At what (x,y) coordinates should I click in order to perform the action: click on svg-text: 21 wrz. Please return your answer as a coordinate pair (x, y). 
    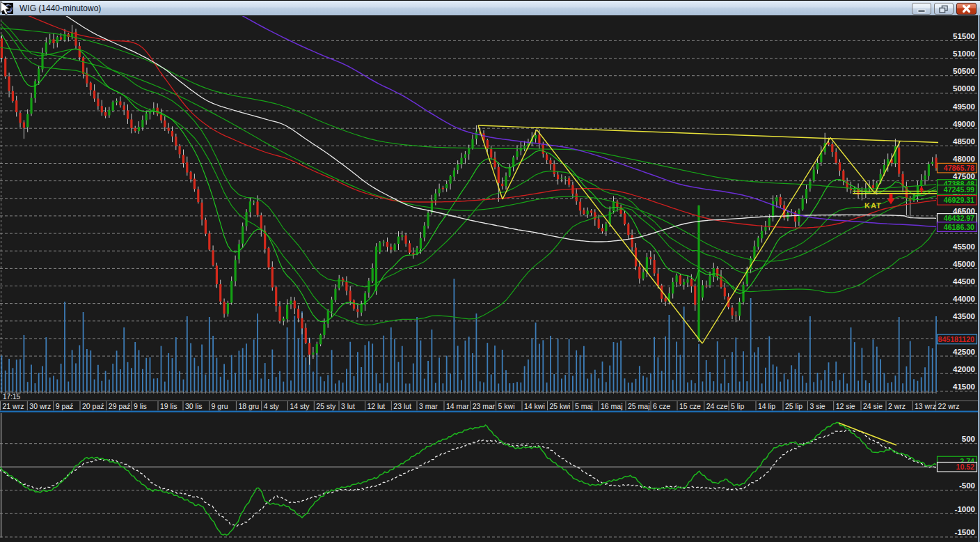
    Looking at the image, I should click on (14, 406).